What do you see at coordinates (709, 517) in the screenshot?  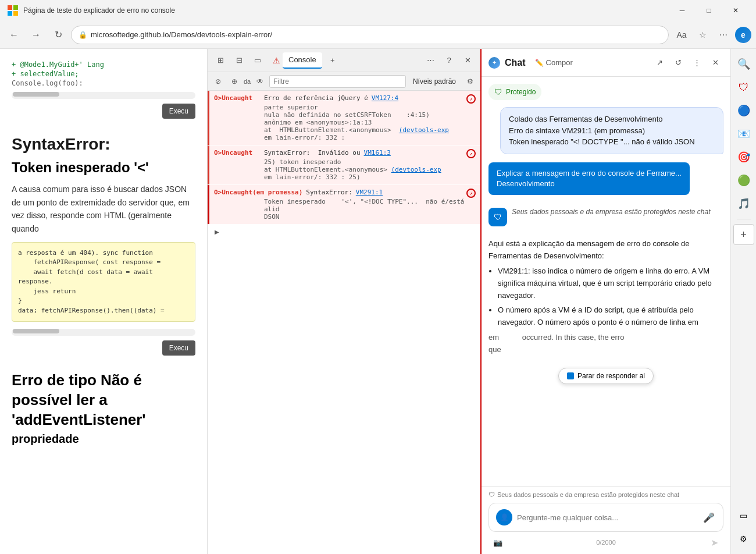 I see `mic-button: 🎤` at bounding box center [709, 517].